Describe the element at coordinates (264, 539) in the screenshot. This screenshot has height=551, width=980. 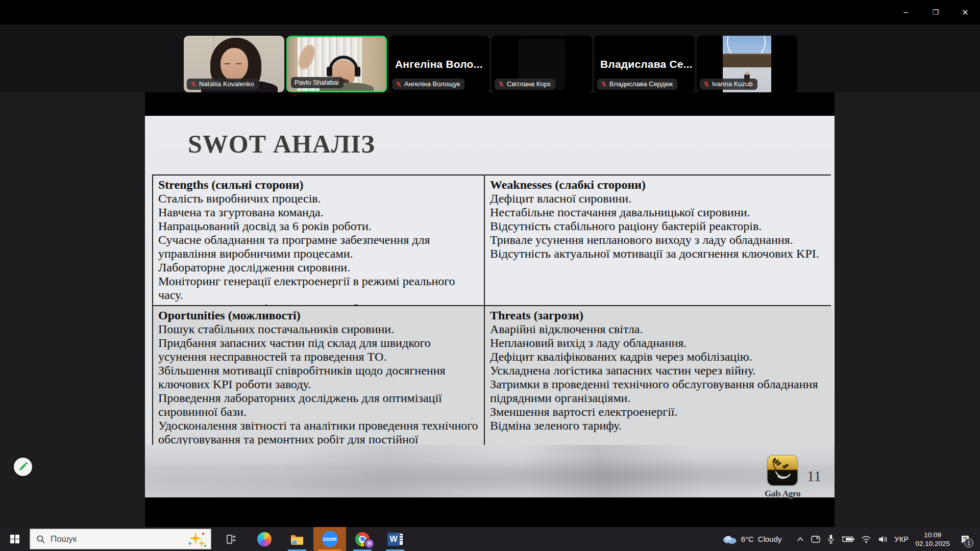
I see `copilot-button` at that location.